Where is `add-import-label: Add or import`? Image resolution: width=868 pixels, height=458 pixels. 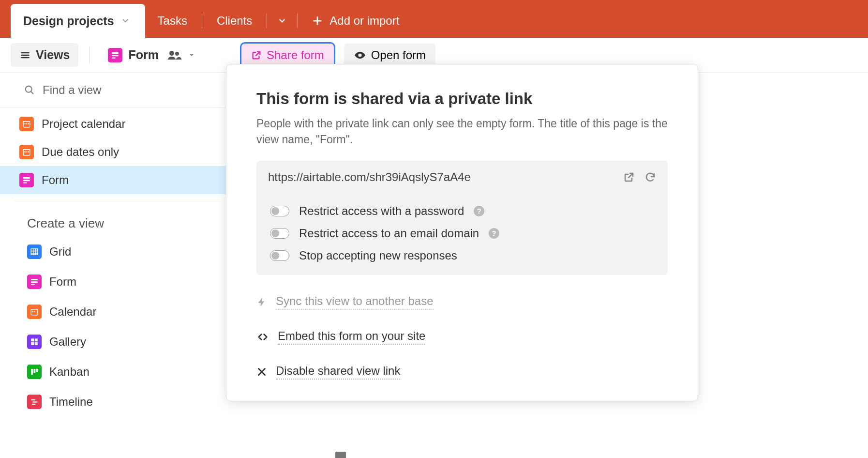 add-import-label: Add or import is located at coordinates (364, 21).